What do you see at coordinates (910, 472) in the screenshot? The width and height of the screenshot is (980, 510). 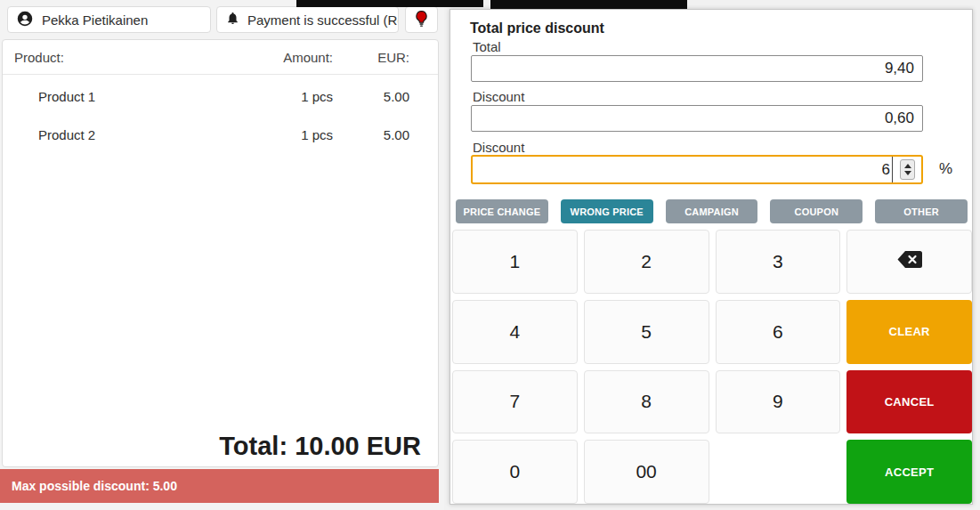 I see `accept-button: ACCEPT` at bounding box center [910, 472].